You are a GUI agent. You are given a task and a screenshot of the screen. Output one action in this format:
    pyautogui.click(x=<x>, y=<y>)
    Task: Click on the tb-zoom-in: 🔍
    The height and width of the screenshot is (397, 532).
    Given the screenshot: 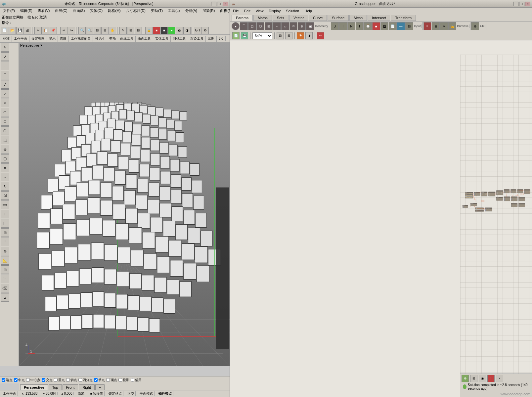 What is the action you would take?
    pyautogui.click(x=82, y=30)
    